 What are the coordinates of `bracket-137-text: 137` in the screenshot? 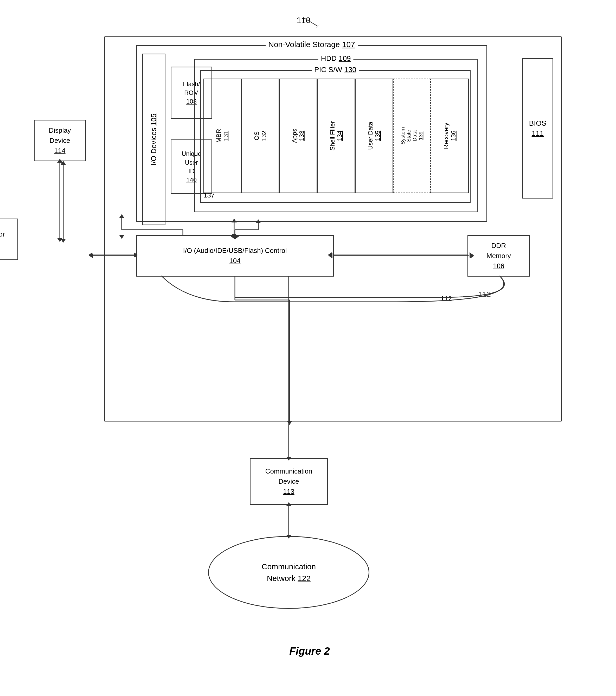 It's located at (209, 195).